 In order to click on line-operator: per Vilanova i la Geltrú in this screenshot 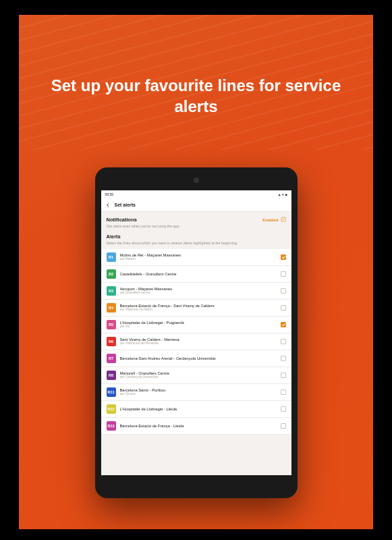, I will do `click(198, 309)`.